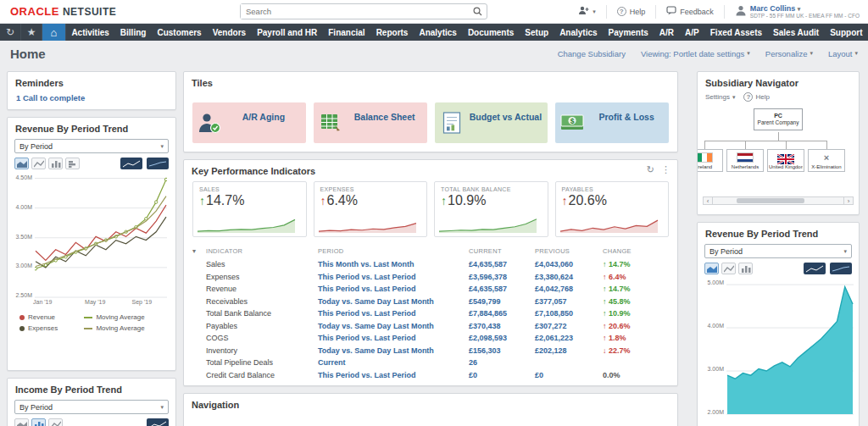  I want to click on table-row: ExpensesThis Period vs. Last Period£3,59…, so click(431, 278).